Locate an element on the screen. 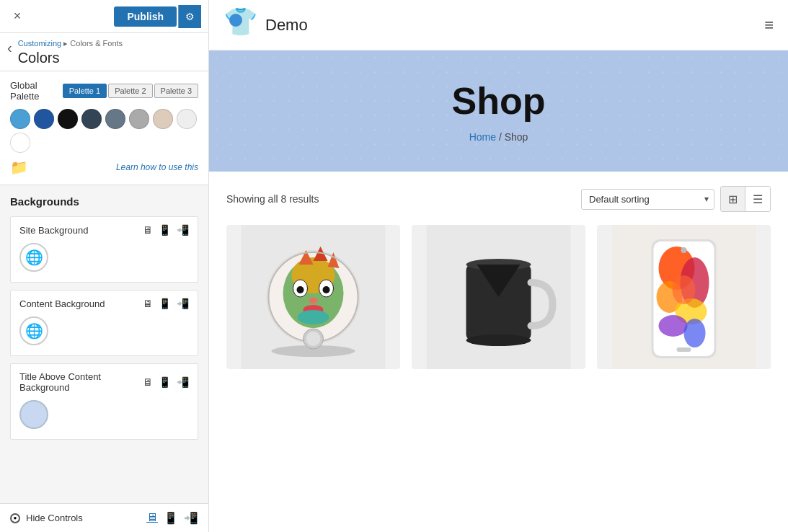 This screenshot has height=532, width=788. mobile-icon-content: 📲 is located at coordinates (183, 303).